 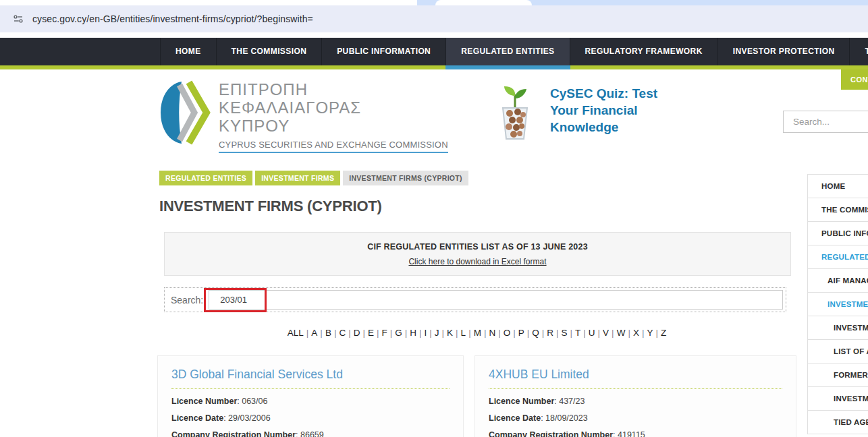 What do you see at coordinates (185, 113) in the screenshot?
I see `cysec-logo-icon` at bounding box center [185, 113].